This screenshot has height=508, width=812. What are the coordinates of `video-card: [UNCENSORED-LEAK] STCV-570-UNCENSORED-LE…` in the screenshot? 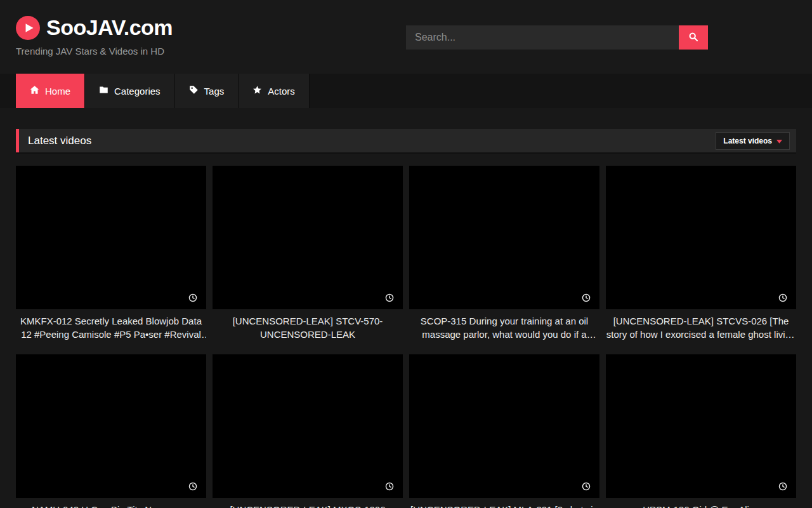 It's located at (308, 253).